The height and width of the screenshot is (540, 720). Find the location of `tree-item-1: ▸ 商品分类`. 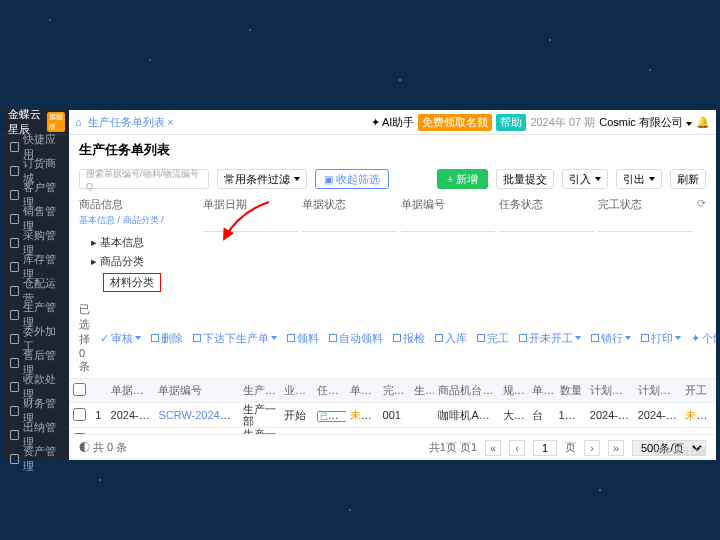

tree-item-1: ▸ 商品分类 is located at coordinates (139, 262).